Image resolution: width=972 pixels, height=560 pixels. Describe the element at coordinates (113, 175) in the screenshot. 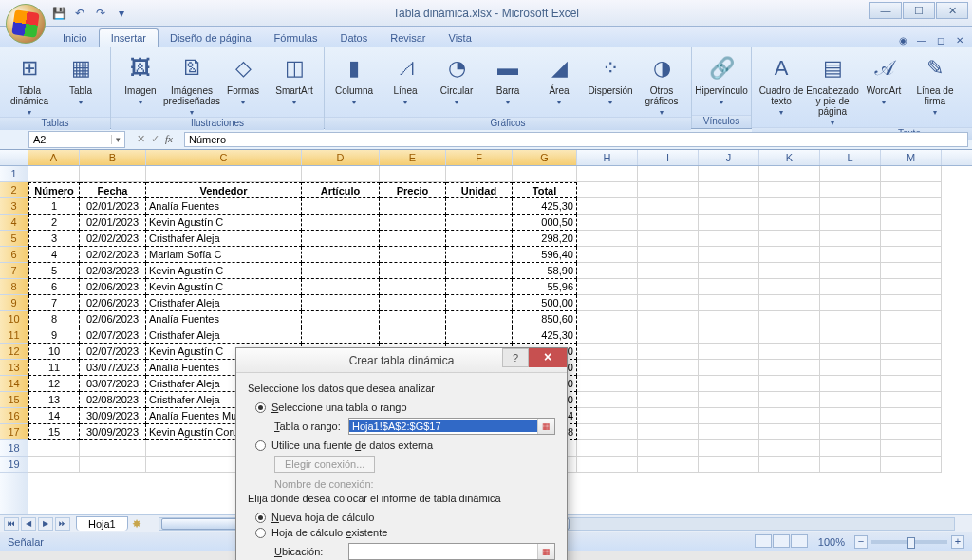

I see `cell-B1` at that location.